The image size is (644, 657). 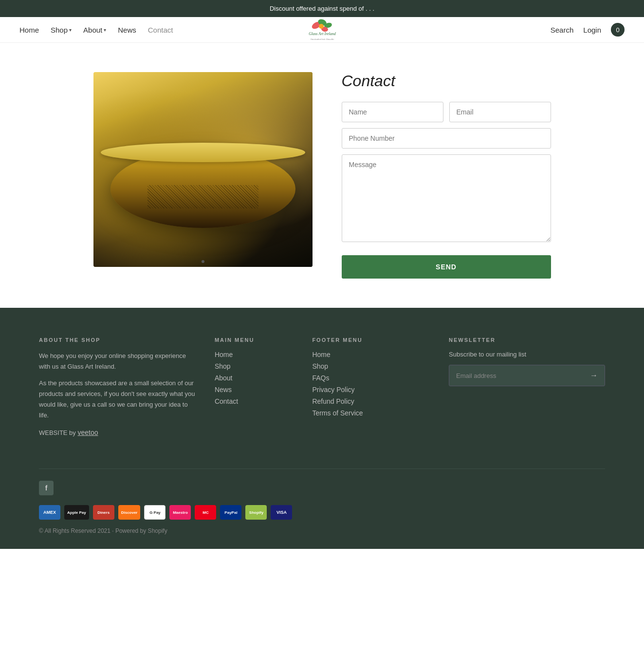 What do you see at coordinates (105, 30) in the screenshot?
I see `about-chevron-icon: ▾` at bounding box center [105, 30].